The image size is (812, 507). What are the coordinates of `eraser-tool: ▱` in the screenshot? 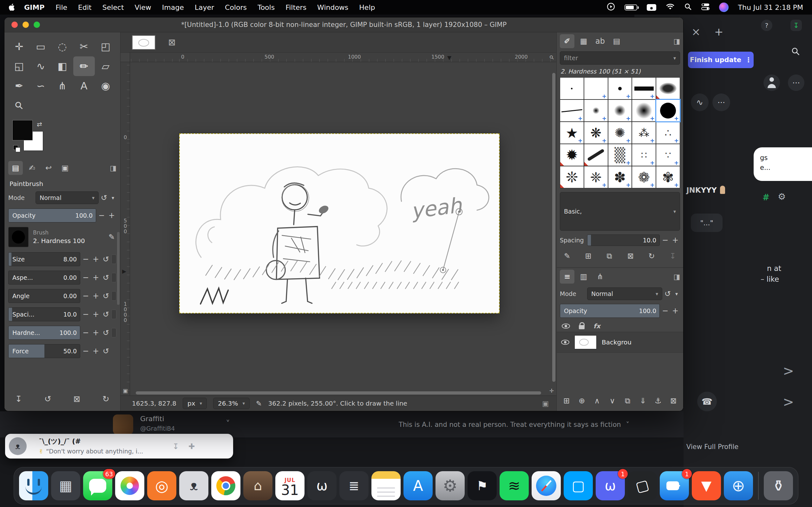 It's located at (106, 66).